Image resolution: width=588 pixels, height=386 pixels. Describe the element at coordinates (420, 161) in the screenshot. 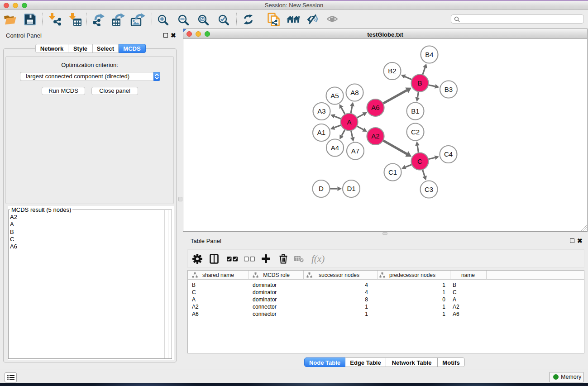

I see `svg-text: C` at that location.